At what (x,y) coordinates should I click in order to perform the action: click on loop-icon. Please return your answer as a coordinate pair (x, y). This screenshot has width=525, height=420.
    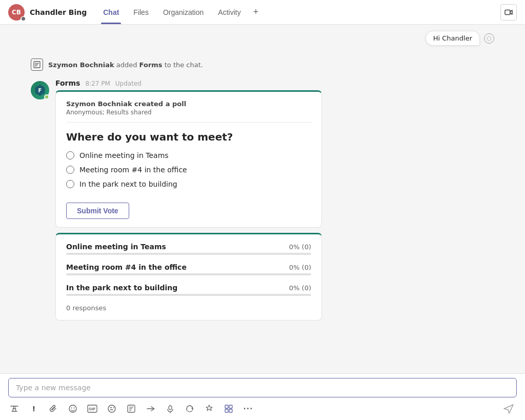
    Looking at the image, I should click on (190, 409).